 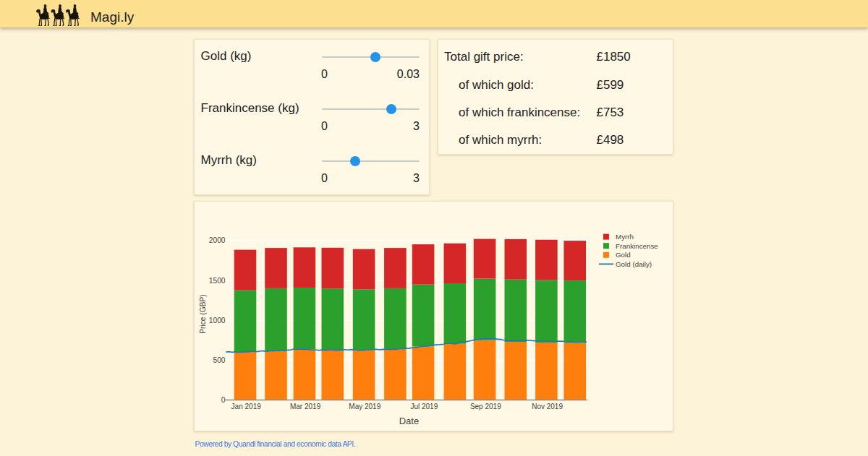 I want to click on svg-text: Myrrh, so click(x=625, y=237).